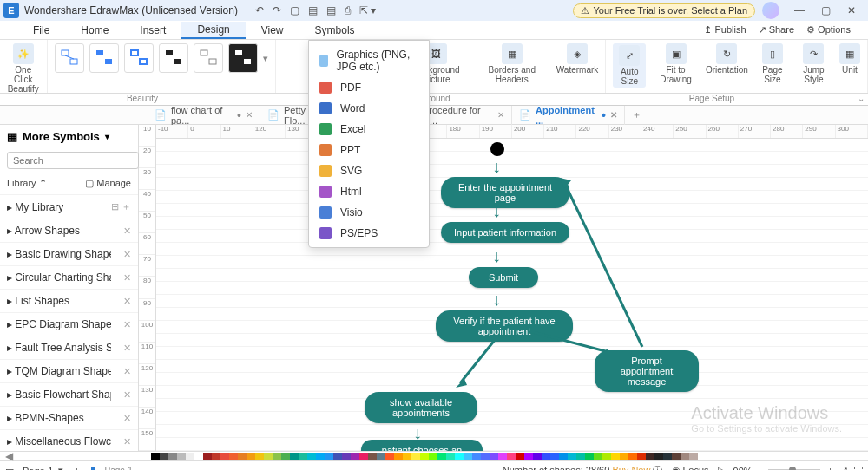 The height and width of the screenshot is (470, 868). Describe the element at coordinates (760, 468) in the screenshot. I see `zoom-out-button: −` at that location.